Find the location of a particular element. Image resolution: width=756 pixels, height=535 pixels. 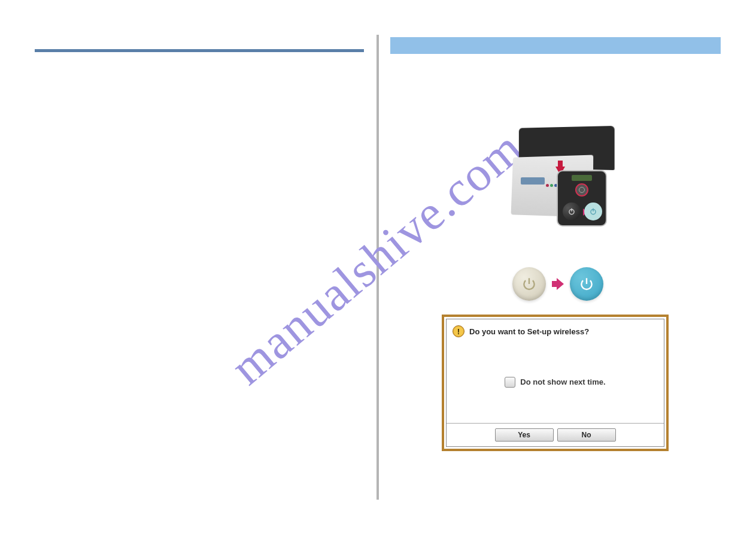

dialog-title: Do you want to Set-up wireless? is located at coordinates (529, 332).